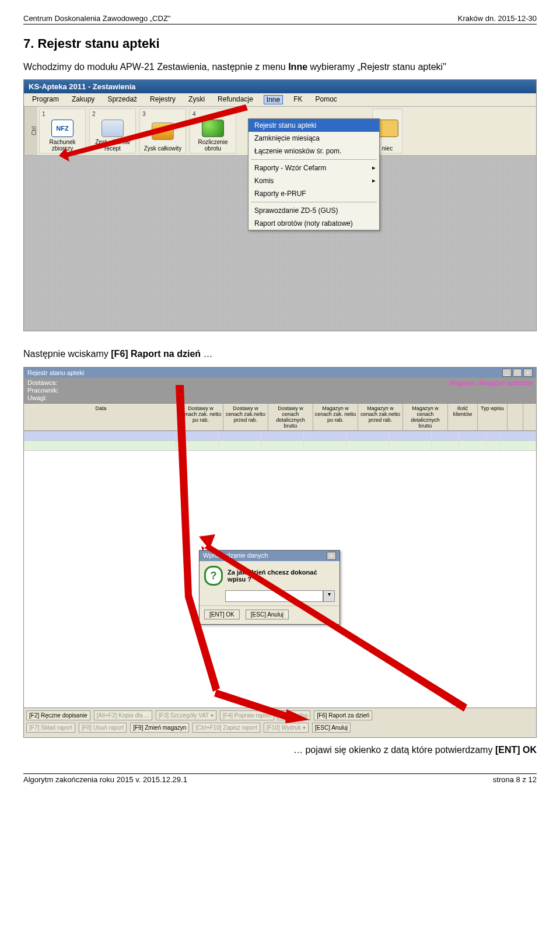 The width and height of the screenshot is (560, 935). Describe the element at coordinates (280, 44) in the screenshot. I see `section-title: 7. Rejestr stanu apteki` at that location.